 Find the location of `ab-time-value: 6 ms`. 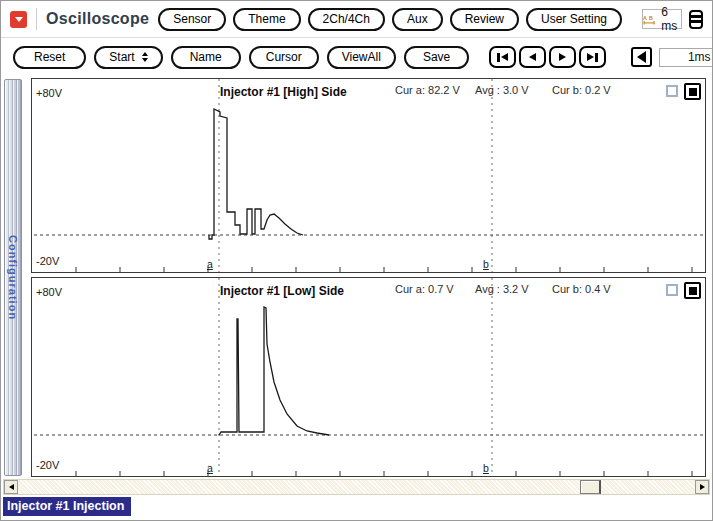

ab-time-value: 6 ms is located at coordinates (671, 19).